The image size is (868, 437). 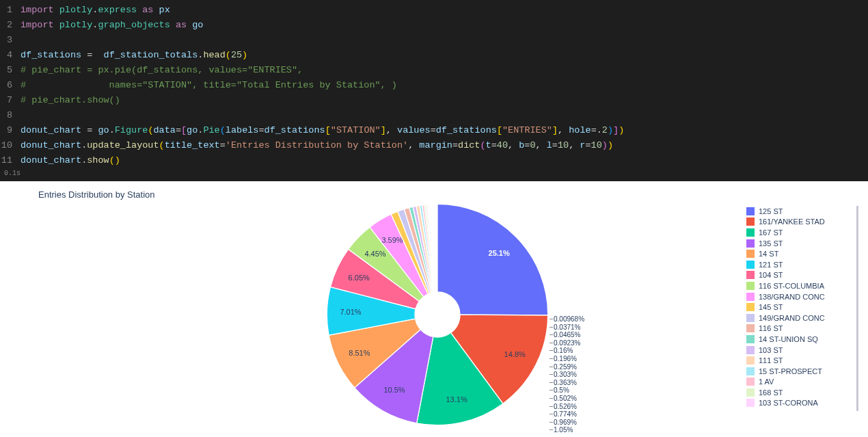 What do you see at coordinates (360, 353) in the screenshot?
I see `slice-percent-label: 8.51%` at bounding box center [360, 353].